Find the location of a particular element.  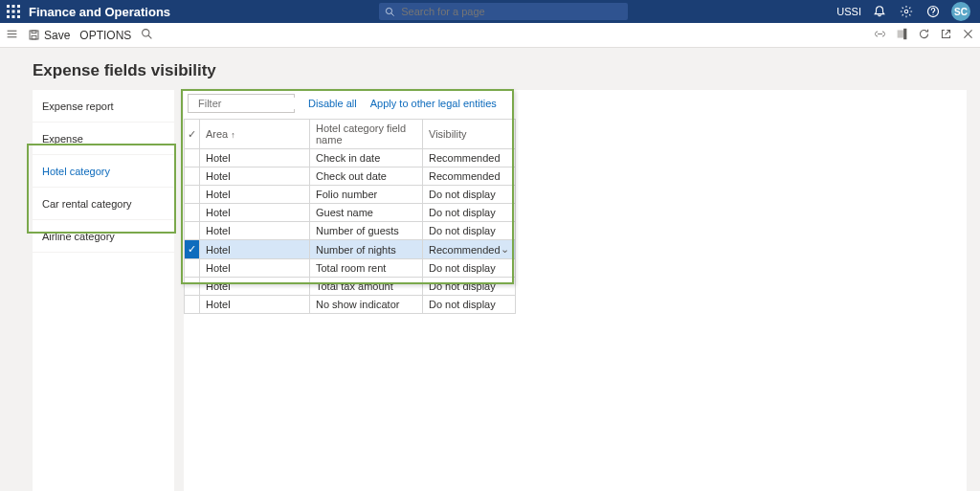

cell-field: Check in date is located at coordinates (367, 159).